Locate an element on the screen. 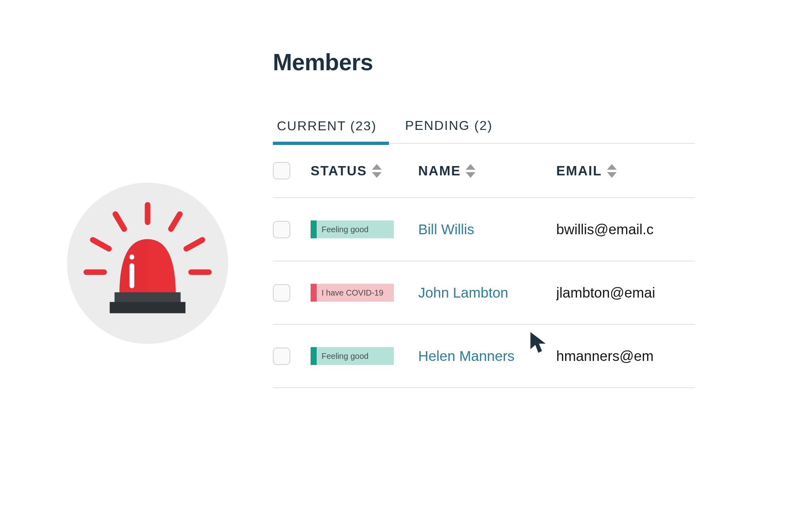 Image resolution: width=812 pixels, height=516 pixels. select-all-checkbox is located at coordinates (282, 171).